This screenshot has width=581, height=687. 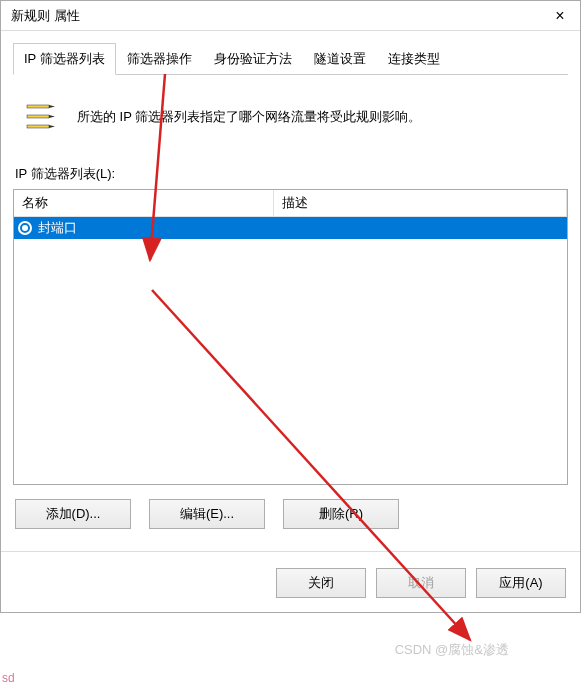 What do you see at coordinates (341, 514) in the screenshot?
I see `remove-button: 删除(R)` at bounding box center [341, 514].